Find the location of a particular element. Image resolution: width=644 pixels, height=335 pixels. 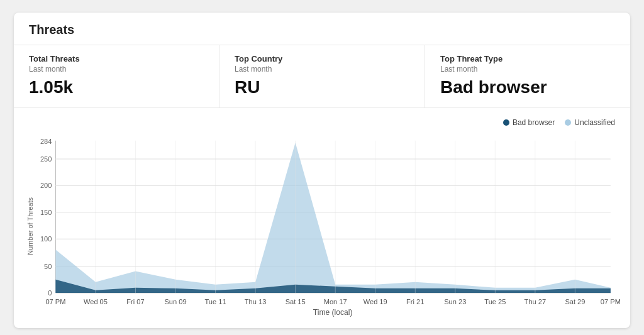

y-axis-title: Number of Threats is located at coordinates (30, 226).